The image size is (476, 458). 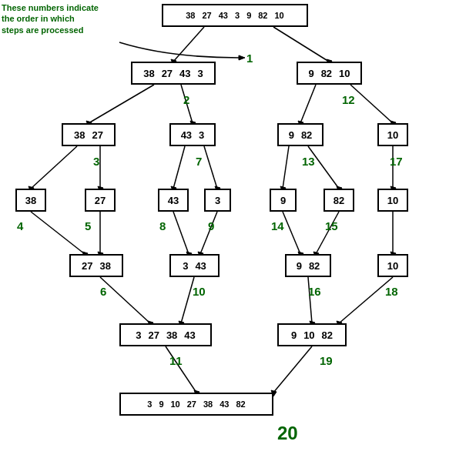 What do you see at coordinates (288, 433) in the screenshot?
I see `step-20: 20` at bounding box center [288, 433].